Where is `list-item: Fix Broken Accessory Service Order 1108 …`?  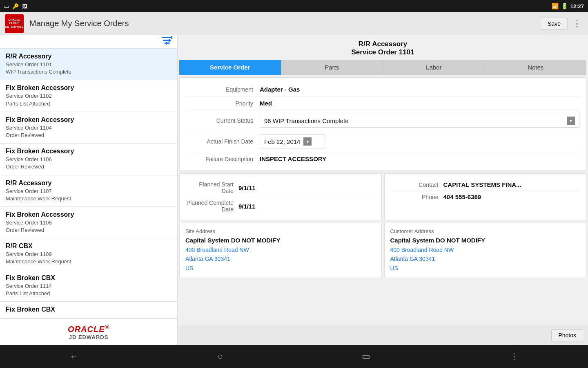
list-item: Fix Broken Accessory Service Order 1108 … is located at coordinates (89, 222).